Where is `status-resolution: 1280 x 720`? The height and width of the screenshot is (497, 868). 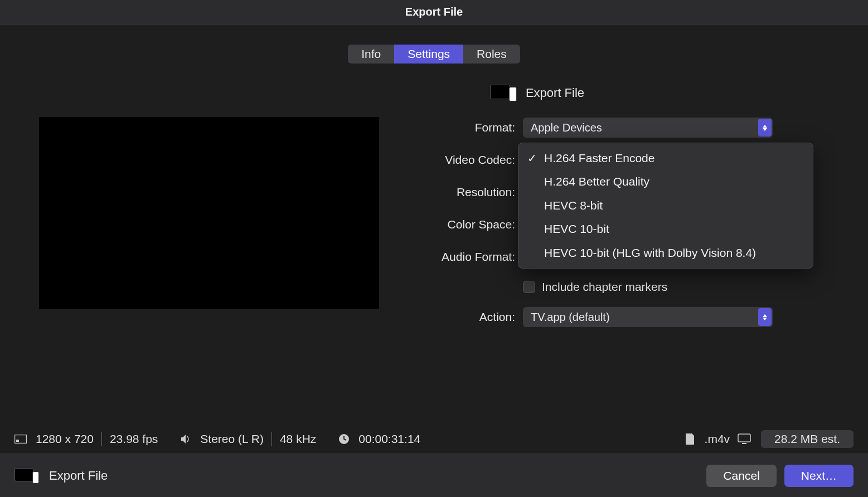
status-resolution: 1280 x 720 is located at coordinates (65, 439).